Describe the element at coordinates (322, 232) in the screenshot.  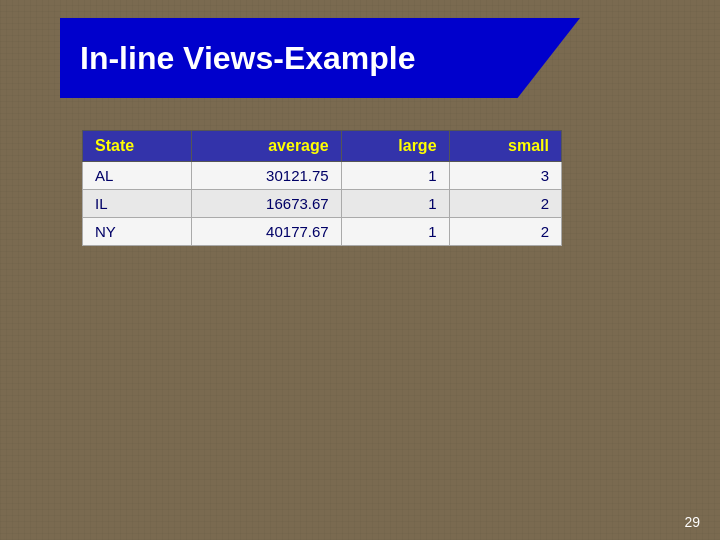
I see `table-row: NY40177.6712` at that location.